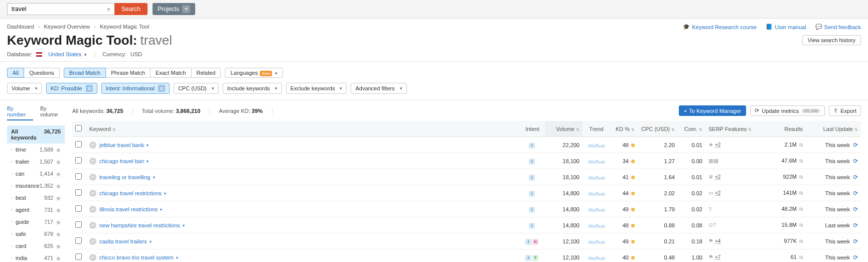 The height and width of the screenshot is (262, 868). Describe the element at coordinates (691, 129) in the screenshot. I see `col-com: Com.⇅` at that location.